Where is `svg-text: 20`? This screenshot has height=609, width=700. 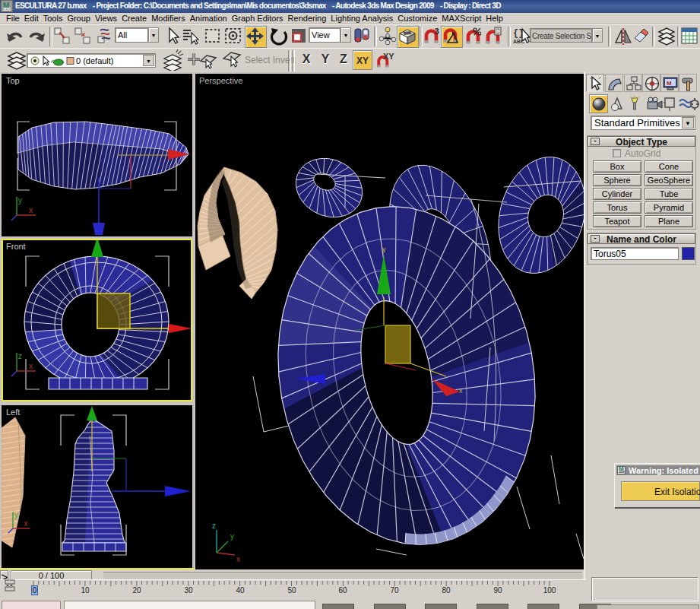 svg-text: 20 is located at coordinates (137, 590).